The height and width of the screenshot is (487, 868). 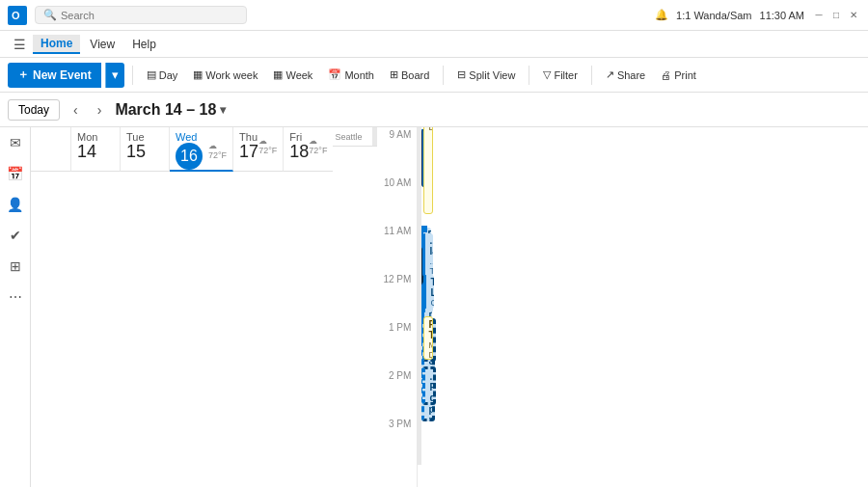 What do you see at coordinates (258, 149) in the screenshot?
I see `thu-header: Thu 17 ☁ 72°F` at bounding box center [258, 149].